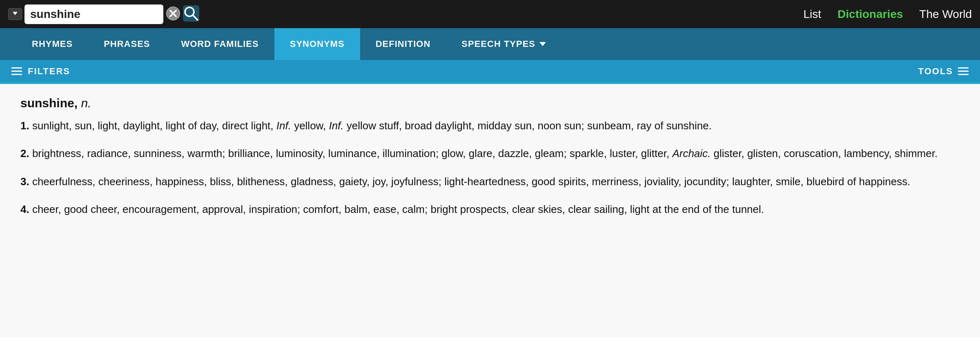 The width and height of the screenshot is (980, 341). I want to click on speech-types-label: SPEECH TYPES, so click(498, 44).